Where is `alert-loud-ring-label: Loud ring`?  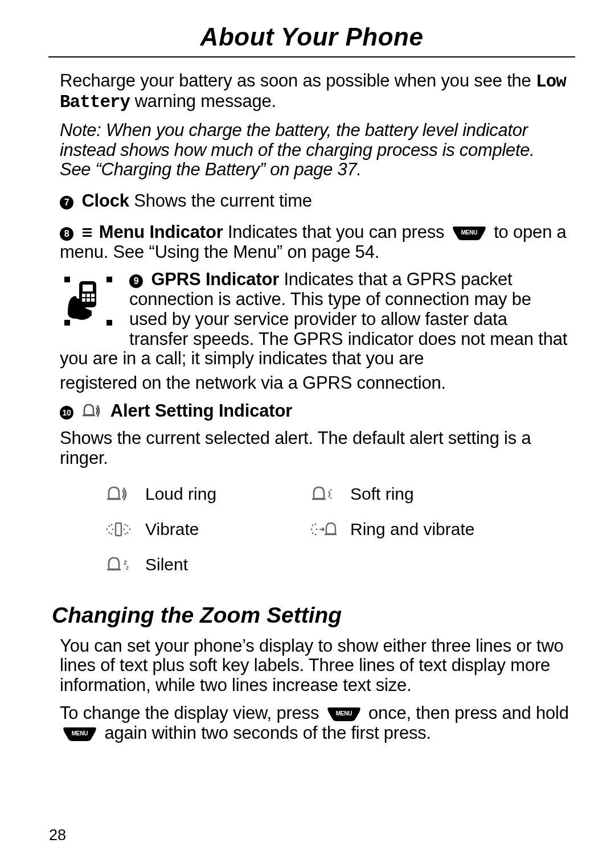
alert-loud-ring-label: Loud ring is located at coordinates (181, 494).